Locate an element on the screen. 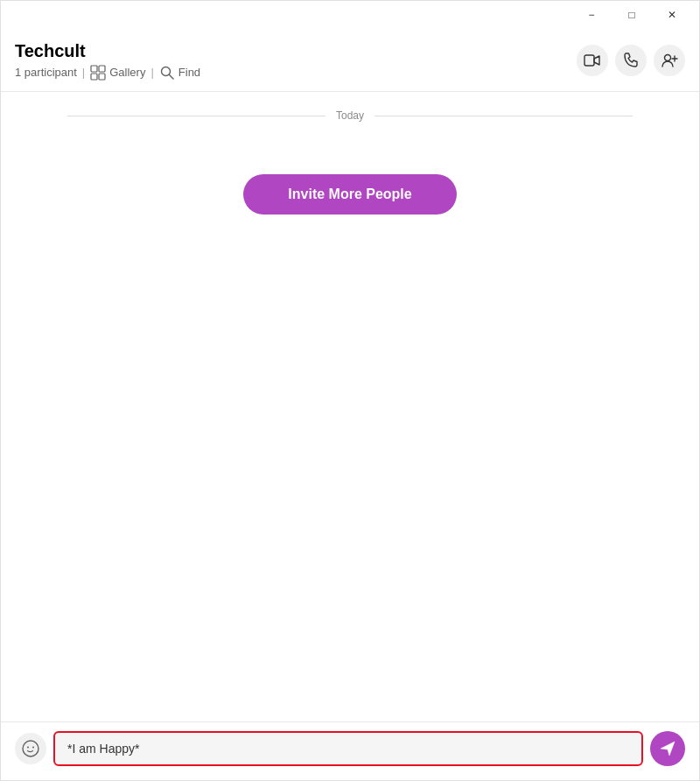 This screenshot has width=700, height=781. message-input is located at coordinates (348, 749).